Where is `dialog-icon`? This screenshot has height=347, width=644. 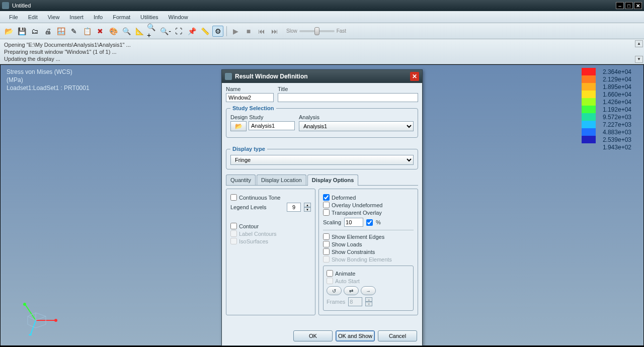
dialog-icon is located at coordinates (228, 76).